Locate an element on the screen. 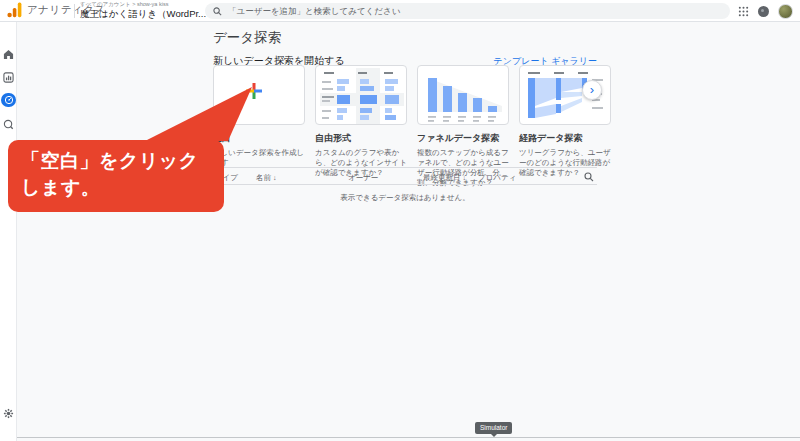 This screenshot has height=441, width=800. card-title: 自由形式 is located at coordinates (361, 138).